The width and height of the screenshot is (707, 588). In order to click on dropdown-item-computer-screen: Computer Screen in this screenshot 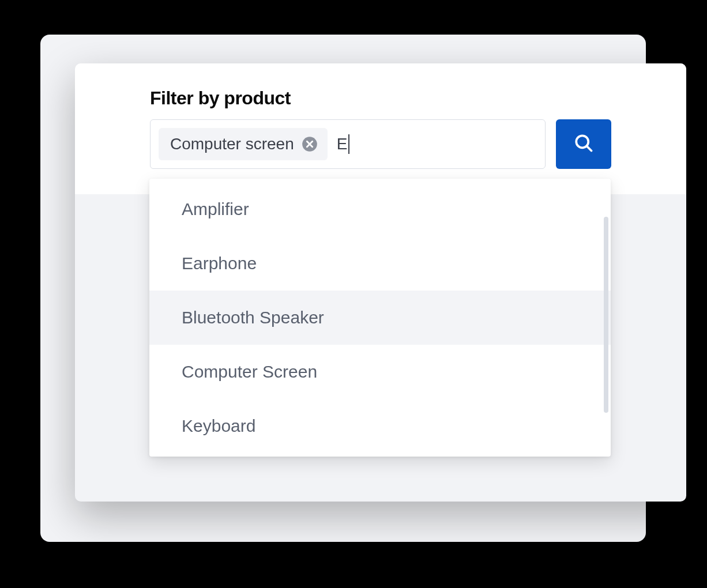, I will do `click(380, 372)`.